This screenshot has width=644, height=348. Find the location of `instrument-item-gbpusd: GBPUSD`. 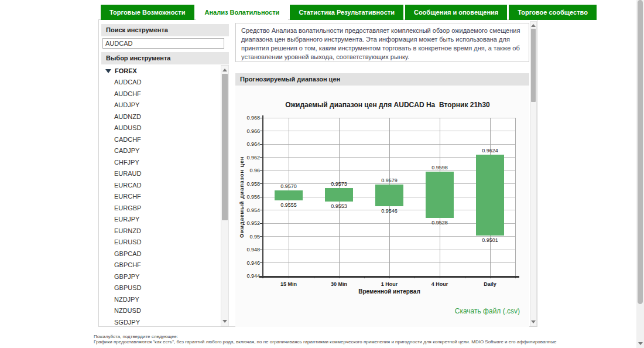

instrument-item-gbpusd: GBPUSD is located at coordinates (160, 288).